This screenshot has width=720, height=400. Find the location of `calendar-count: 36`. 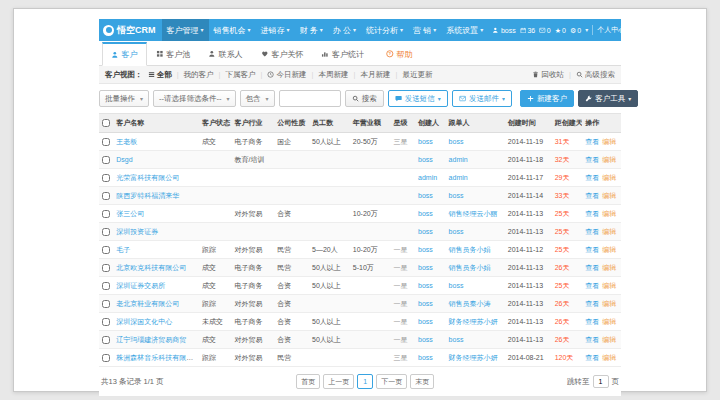

calendar-count: 36 is located at coordinates (528, 30).